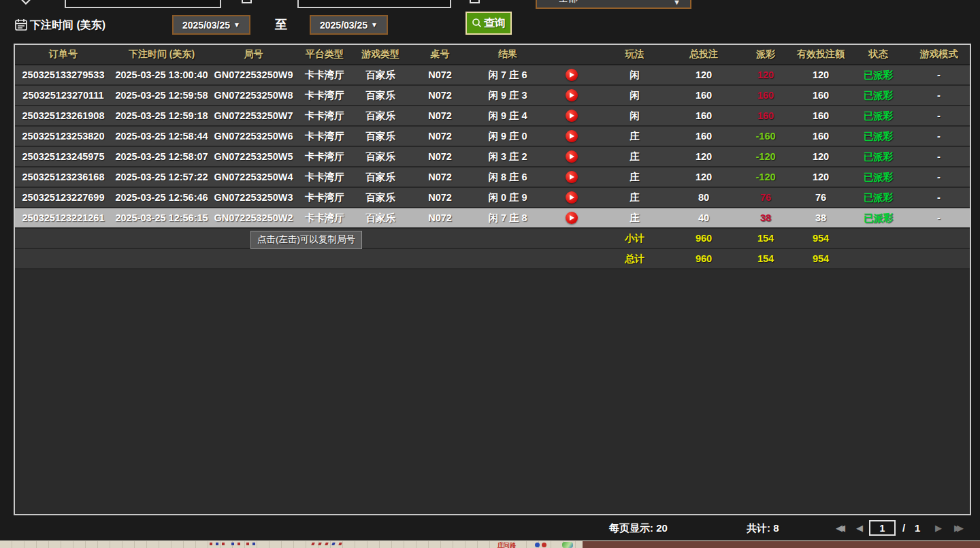  Describe the element at coordinates (493, 55) in the screenshot. I see `table-header-row: 订单号下注时间 (美东)局号平台类型游戏类型桌号结果玩法总投注派彩有效投注额状态…` at that location.